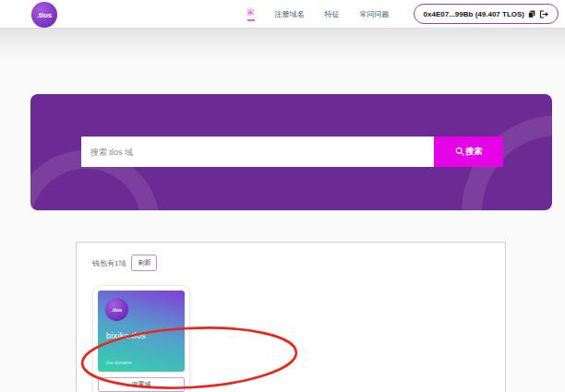 This screenshot has height=392, width=565. I want to click on domain-search-input, so click(258, 151).